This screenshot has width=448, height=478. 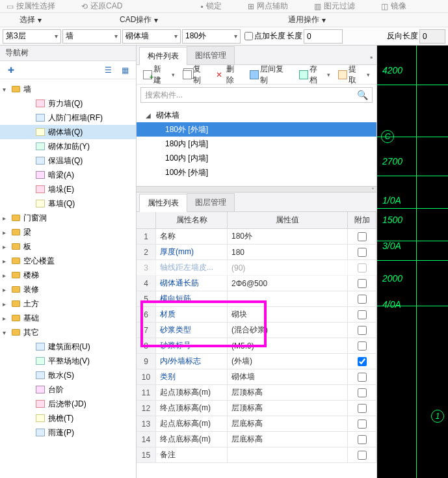 I want to click on tree-node: 建筑面积(U), so click(x=68, y=347).